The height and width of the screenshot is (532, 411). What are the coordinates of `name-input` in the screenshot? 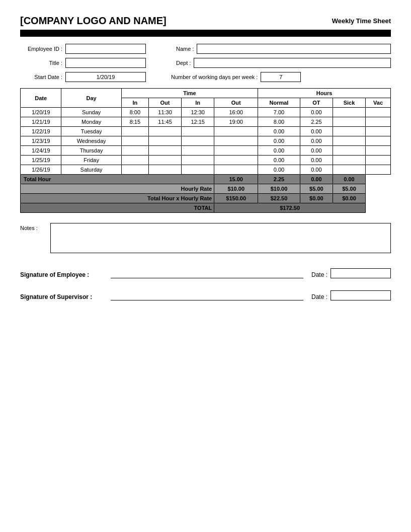 It's located at (294, 49).